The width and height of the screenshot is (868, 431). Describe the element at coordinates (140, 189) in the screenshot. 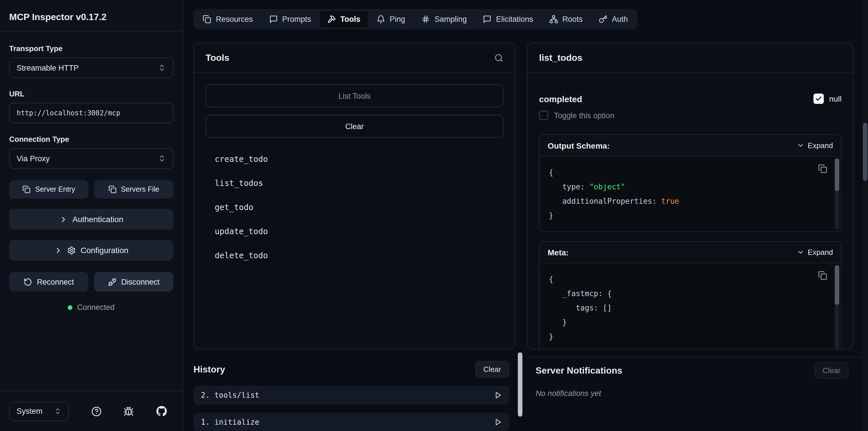

I see `servers-file-label: Servers File` at that location.